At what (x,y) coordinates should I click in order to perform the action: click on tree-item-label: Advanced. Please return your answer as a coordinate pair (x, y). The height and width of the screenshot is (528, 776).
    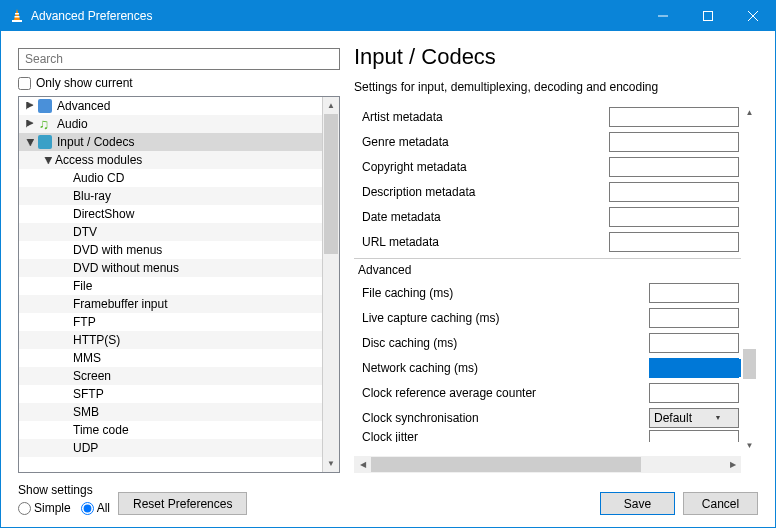
    Looking at the image, I should click on (84, 106).